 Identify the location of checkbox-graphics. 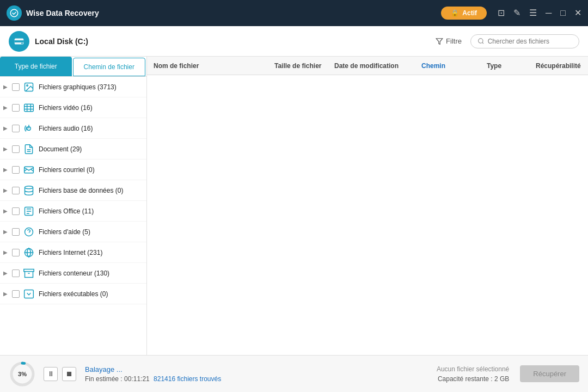
(16, 87).